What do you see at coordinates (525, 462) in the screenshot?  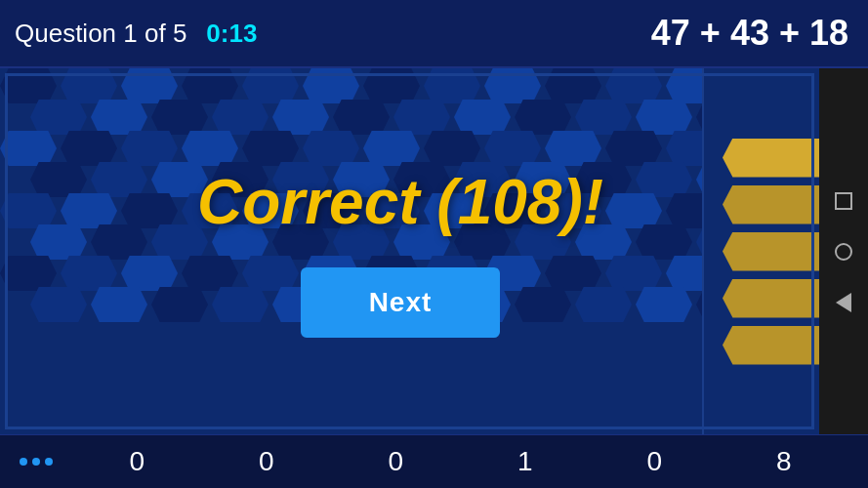 I see `score-digit-3: 1` at bounding box center [525, 462].